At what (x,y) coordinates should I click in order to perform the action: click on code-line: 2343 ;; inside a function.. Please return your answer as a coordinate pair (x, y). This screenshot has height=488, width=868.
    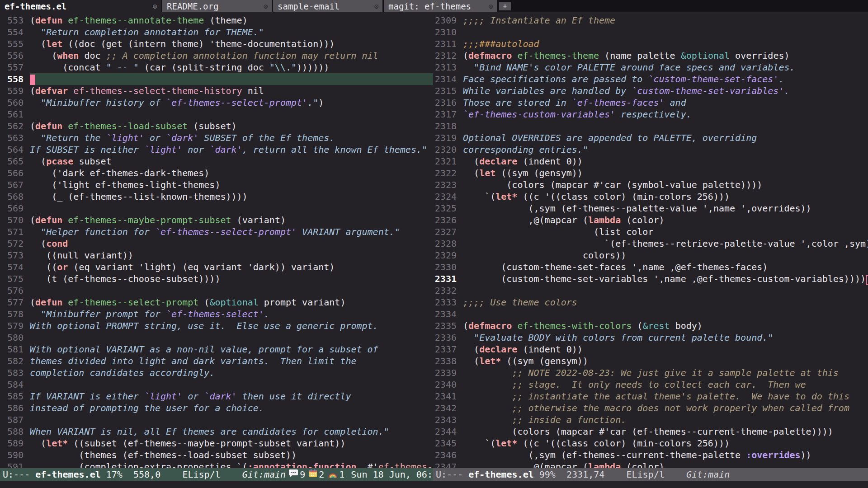
    Looking at the image, I should click on (651, 420).